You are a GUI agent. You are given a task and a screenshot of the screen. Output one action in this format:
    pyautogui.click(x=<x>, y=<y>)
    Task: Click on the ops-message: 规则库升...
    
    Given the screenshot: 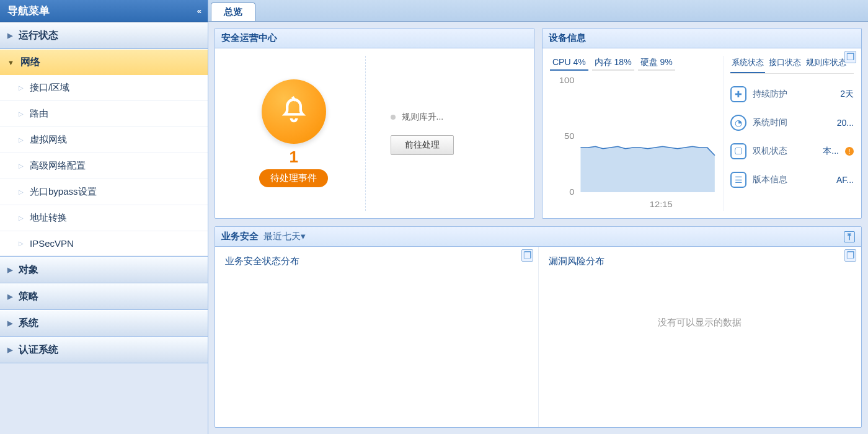 What is the action you would take?
    pyautogui.click(x=417, y=117)
    